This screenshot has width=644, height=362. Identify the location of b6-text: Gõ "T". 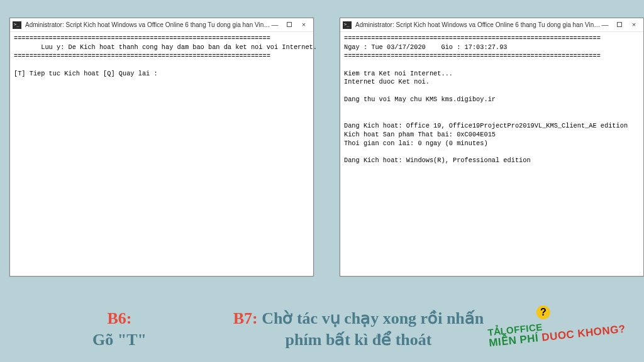
(119, 339).